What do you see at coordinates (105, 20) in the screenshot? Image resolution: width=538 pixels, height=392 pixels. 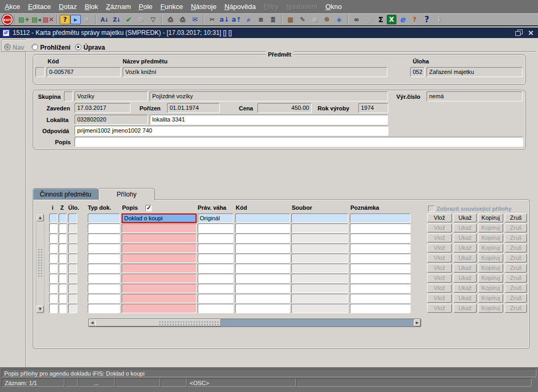 I see `sort-ascending-icon: A↓` at bounding box center [105, 20].